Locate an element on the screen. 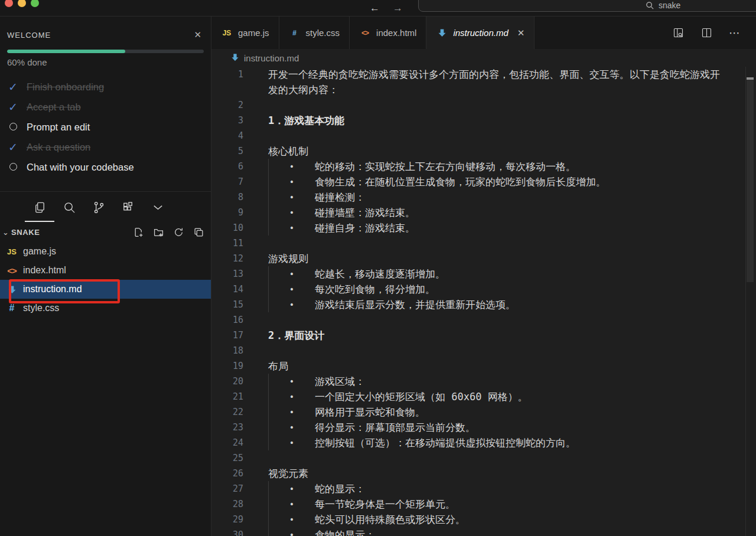  explorer-panel: ⌄ SNAKE JSgame.js<>index.htmlinstruction… is located at coordinates (105, 270).